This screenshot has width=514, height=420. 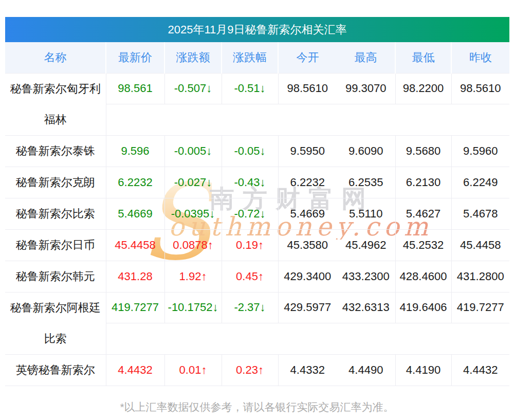 What do you see at coordinates (366, 182) in the screenshot?
I see `high-value: 6.2535` at bounding box center [366, 182].